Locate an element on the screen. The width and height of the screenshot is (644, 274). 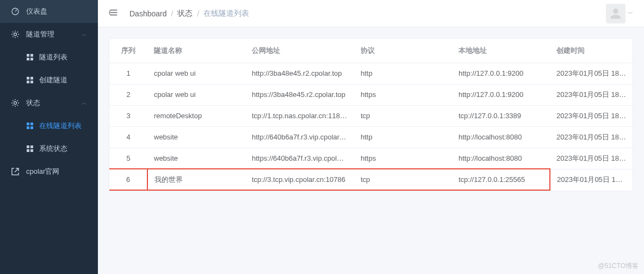
col-created: 创建时间 is located at coordinates (591, 51).